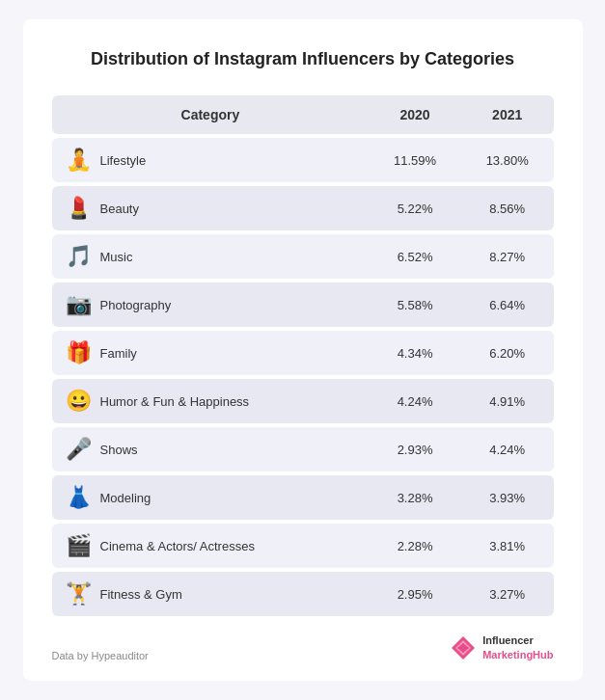 The height and width of the screenshot is (700, 605). Describe the element at coordinates (210, 305) in the screenshot. I see `category-cell: 📷Photography` at that location.